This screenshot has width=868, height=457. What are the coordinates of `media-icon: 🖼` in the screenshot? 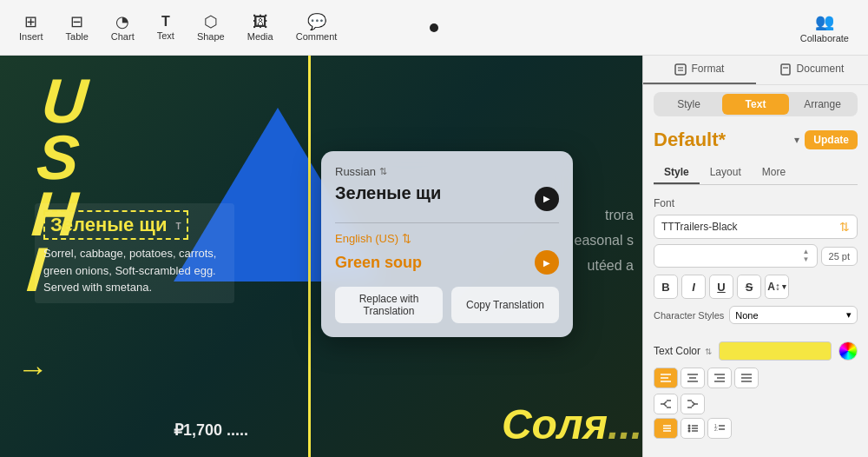 It's located at (260, 22).